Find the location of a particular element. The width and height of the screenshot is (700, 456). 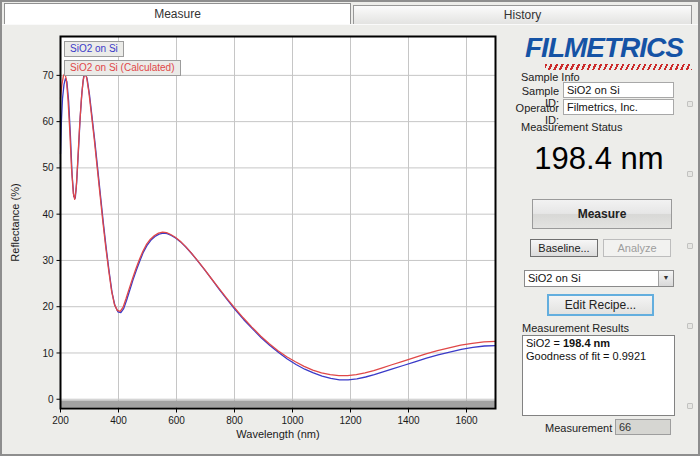

measurement-results-title: Measurement Results is located at coordinates (576, 328).